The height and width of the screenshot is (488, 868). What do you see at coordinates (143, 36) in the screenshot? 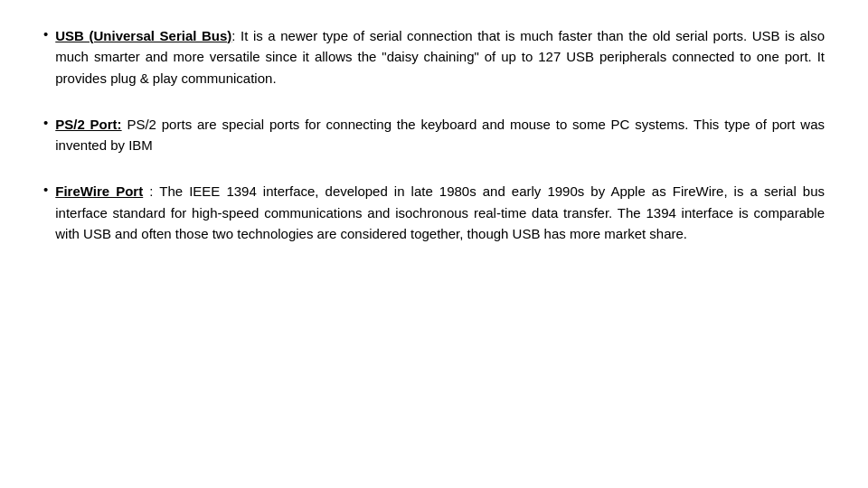
I see `term-usb: USB (Universal Serial Bus)` at bounding box center [143, 36].